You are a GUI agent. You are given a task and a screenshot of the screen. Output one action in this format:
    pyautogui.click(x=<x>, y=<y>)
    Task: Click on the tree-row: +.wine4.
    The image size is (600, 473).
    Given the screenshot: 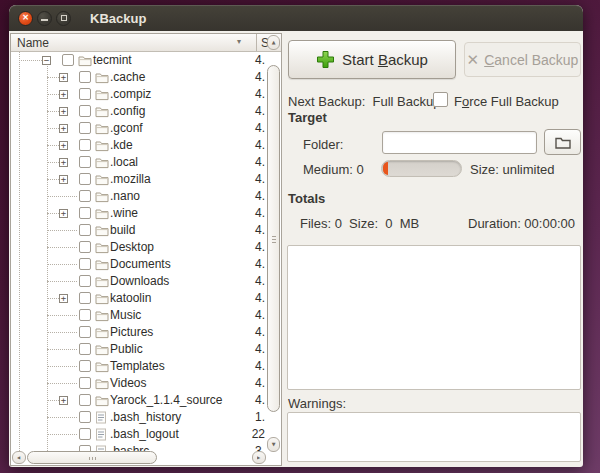 What is the action you would take?
    pyautogui.click(x=146, y=214)
    